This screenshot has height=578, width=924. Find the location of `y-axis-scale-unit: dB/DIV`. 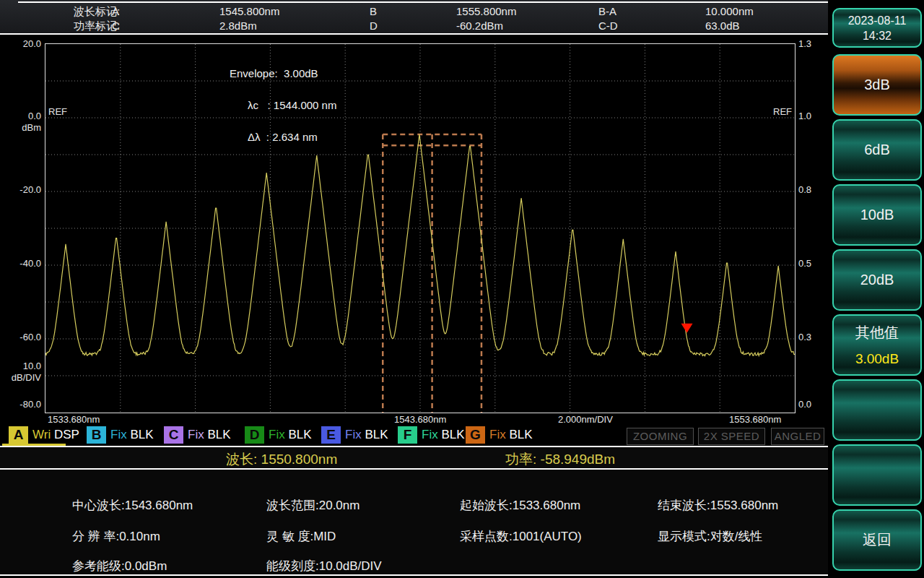

y-axis-scale-unit: dB/DIV is located at coordinates (20, 378).